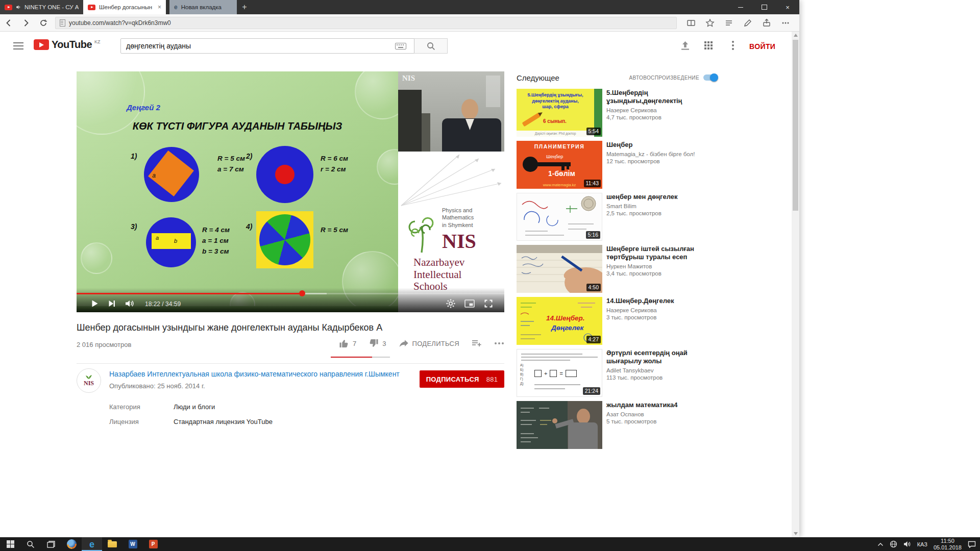 This screenshot has height=551, width=980. What do you see at coordinates (133, 544) in the screenshot?
I see `word-taskbar-icon: W` at bounding box center [133, 544].